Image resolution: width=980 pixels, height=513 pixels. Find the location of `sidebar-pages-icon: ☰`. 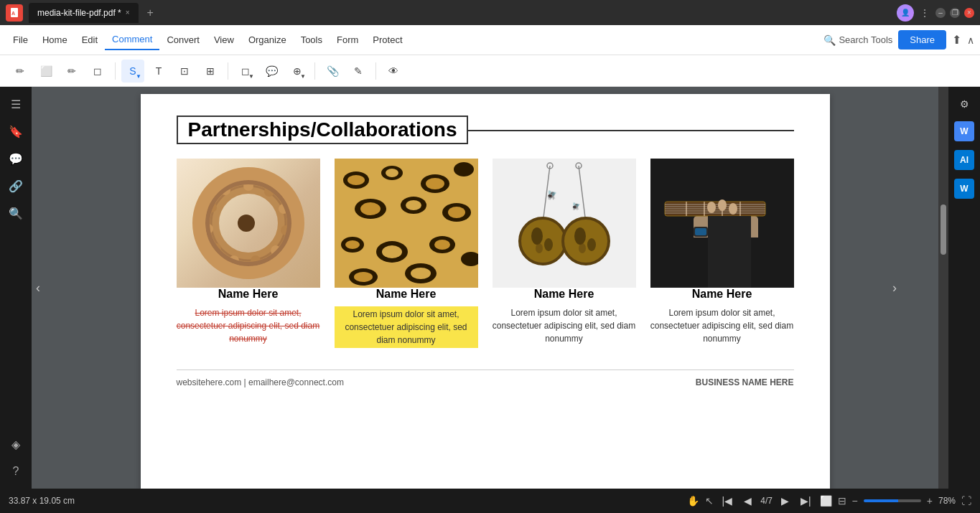

sidebar-pages-icon: ☰ is located at coordinates (16, 104).